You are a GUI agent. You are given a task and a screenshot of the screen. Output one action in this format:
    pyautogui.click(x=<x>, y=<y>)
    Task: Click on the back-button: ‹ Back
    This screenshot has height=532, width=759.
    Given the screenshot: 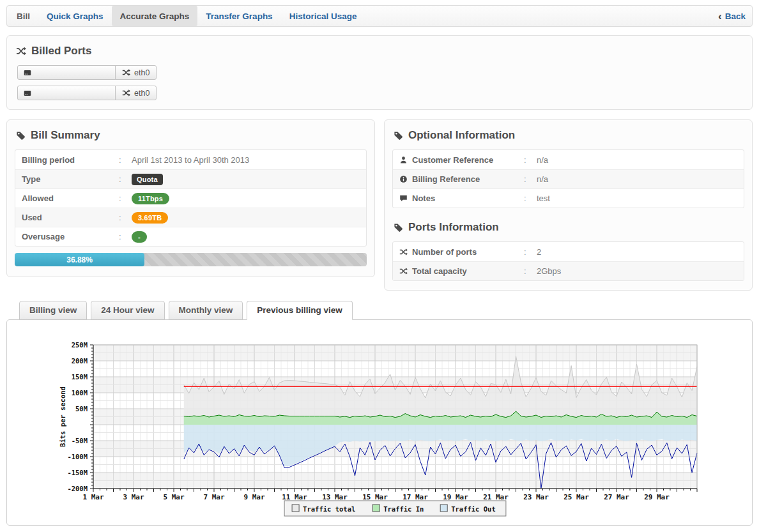 What is the action you would take?
    pyautogui.click(x=732, y=17)
    